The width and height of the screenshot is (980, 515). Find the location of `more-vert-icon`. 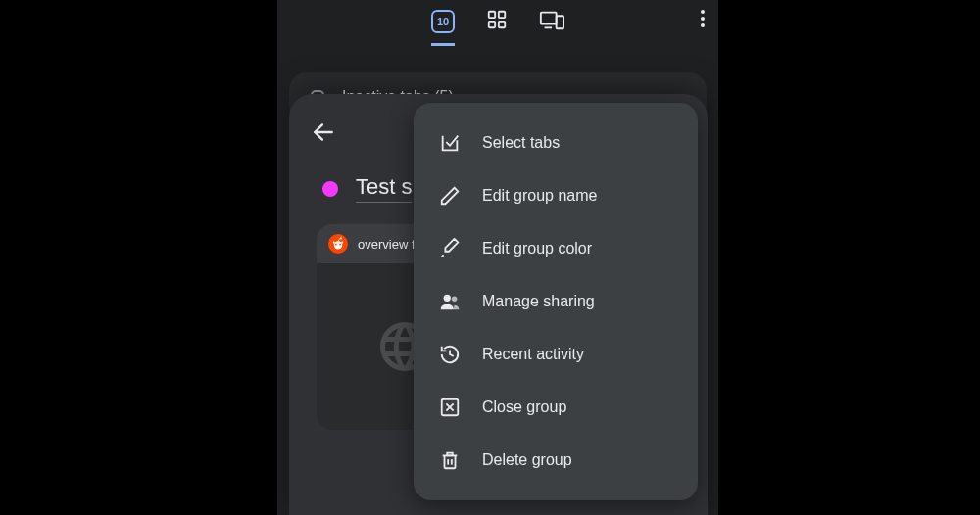

more-vert-icon is located at coordinates (703, 19).